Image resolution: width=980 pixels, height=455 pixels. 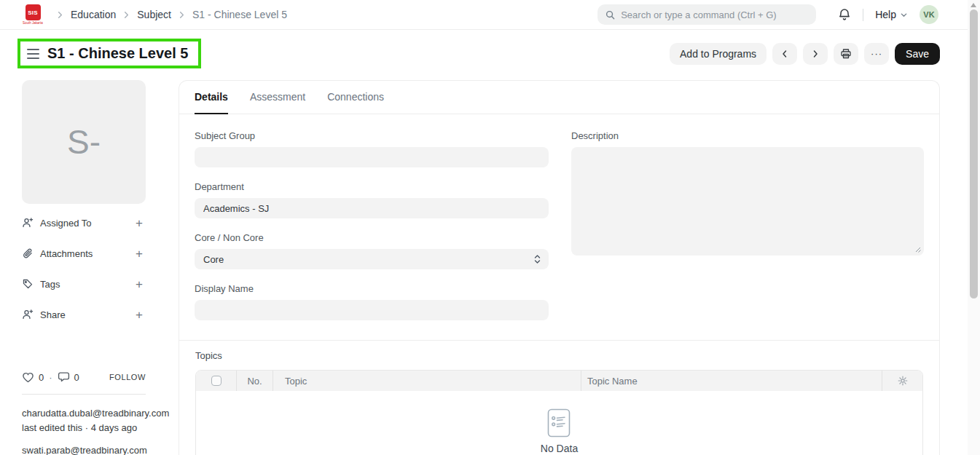 I want to click on display-name-input, so click(x=372, y=310).